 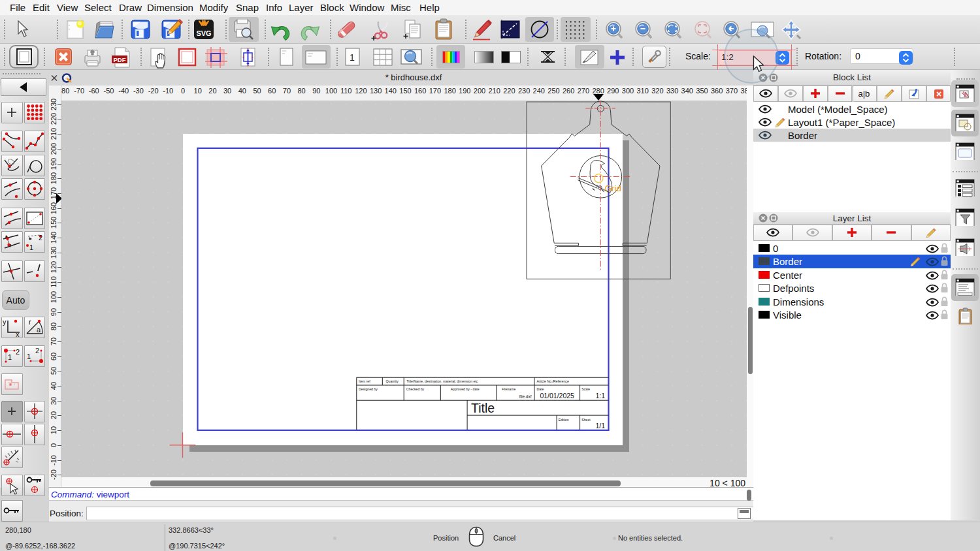 What do you see at coordinates (564, 420) in the screenshot?
I see `svg-text: Edition` at bounding box center [564, 420].